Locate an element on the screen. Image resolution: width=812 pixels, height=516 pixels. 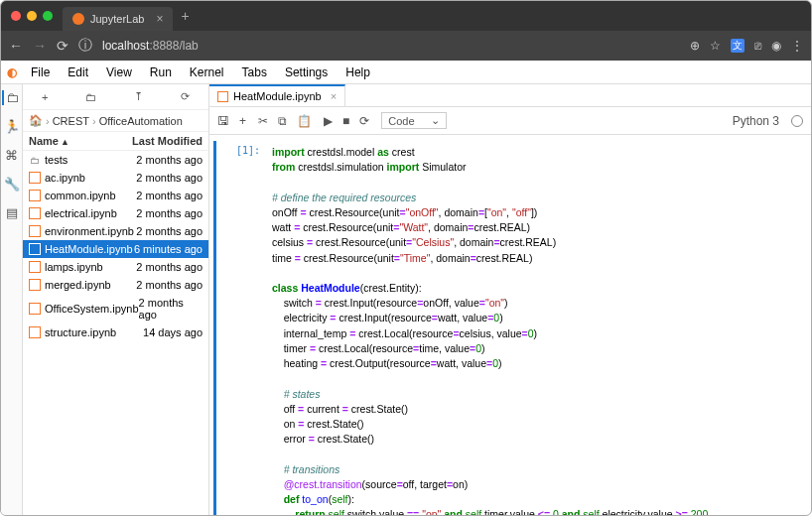
sort-asc-icon: ▲ is located at coordinates (66, 142).